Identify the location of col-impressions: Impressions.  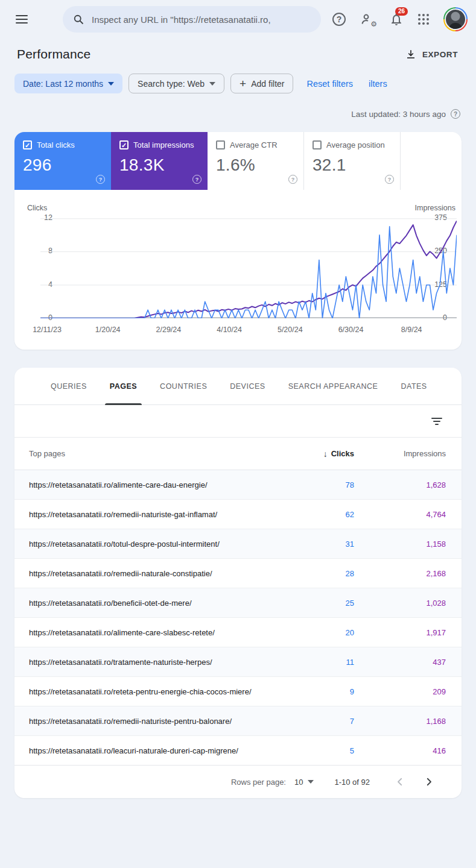
(400, 453).